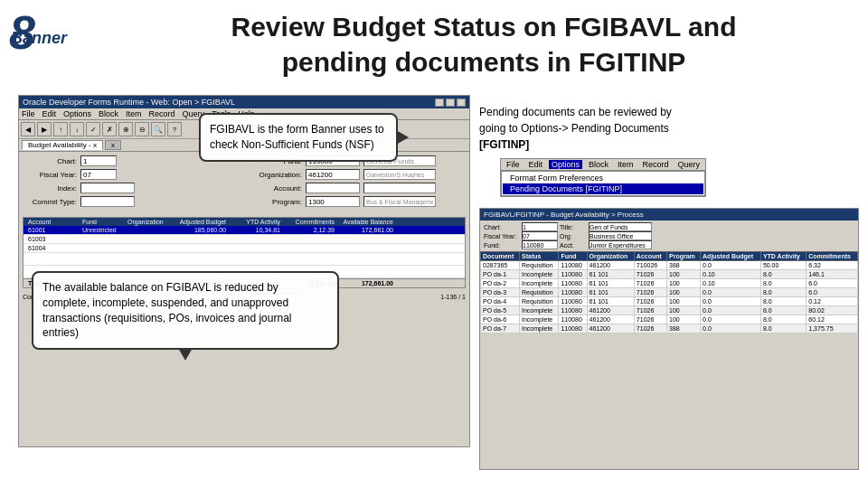 The width and height of the screenshot is (868, 488). Describe the element at coordinates (566, 164) in the screenshot. I see `menu-options-highlighted: Options` at that location.